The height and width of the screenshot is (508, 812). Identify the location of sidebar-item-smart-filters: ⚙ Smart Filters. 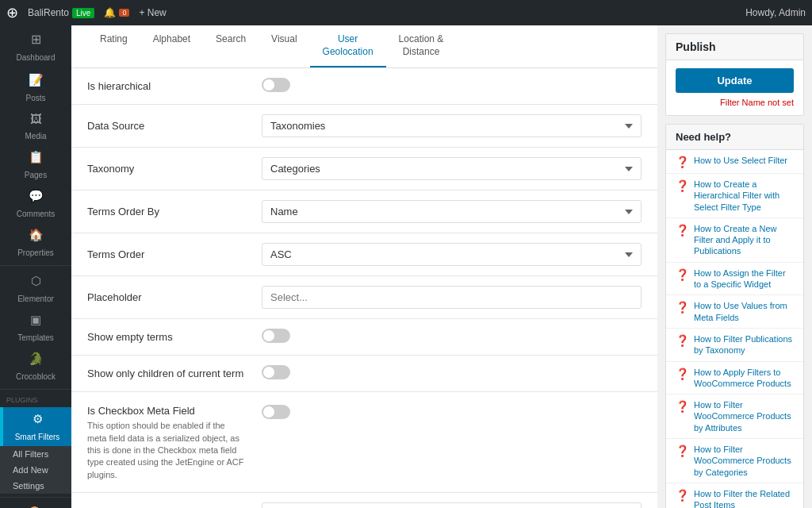
(36, 427).